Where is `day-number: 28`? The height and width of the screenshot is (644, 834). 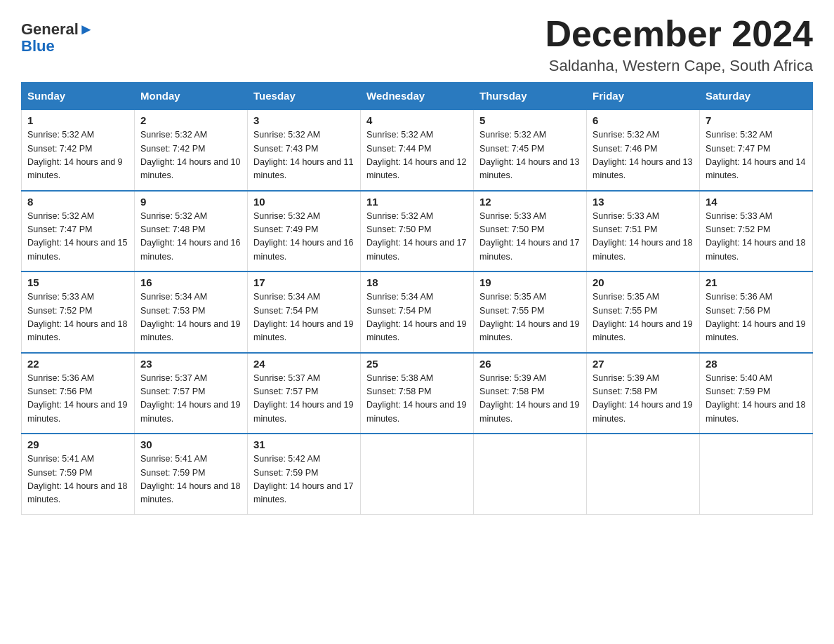
day-number: 28 is located at coordinates (756, 363).